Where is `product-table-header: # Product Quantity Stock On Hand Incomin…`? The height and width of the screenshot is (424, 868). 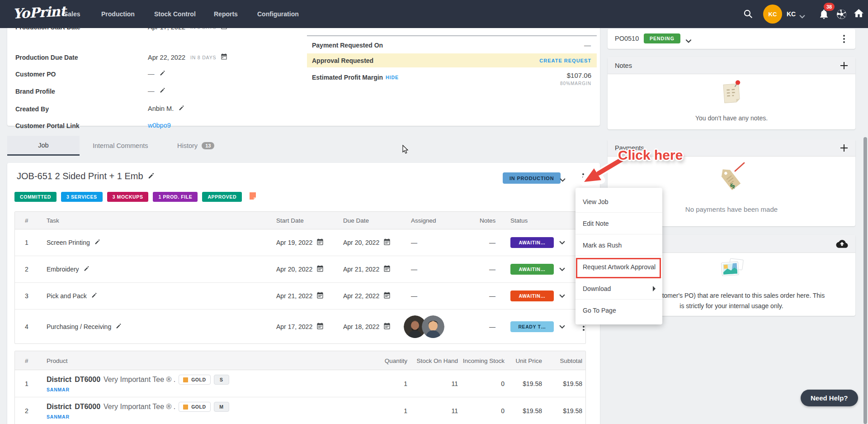
product-table-header: # Product Quantity Stock On Hand Incomin… is located at coordinates (300, 361).